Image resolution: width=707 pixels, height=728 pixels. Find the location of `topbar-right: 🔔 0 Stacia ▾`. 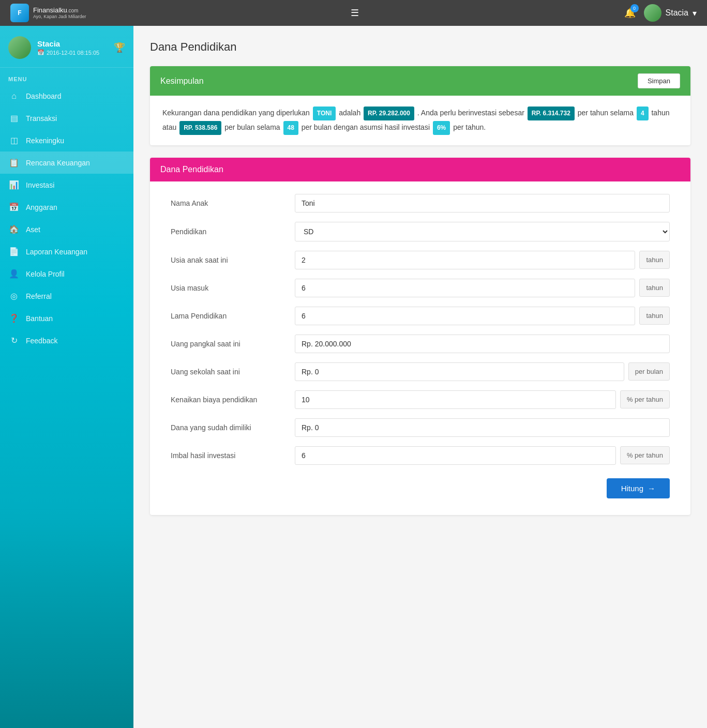

topbar-right: 🔔 0 Stacia ▾ is located at coordinates (660, 13).